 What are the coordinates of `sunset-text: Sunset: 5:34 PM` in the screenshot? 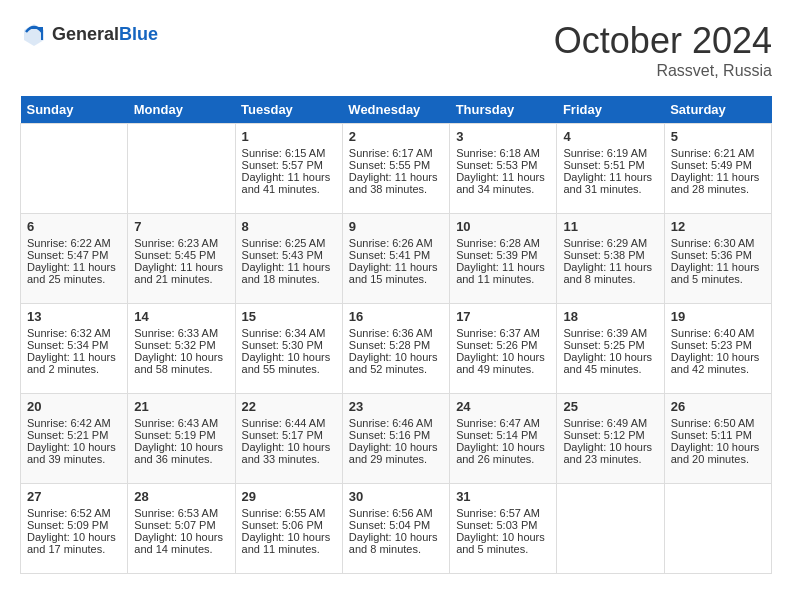 It's located at (74, 345).